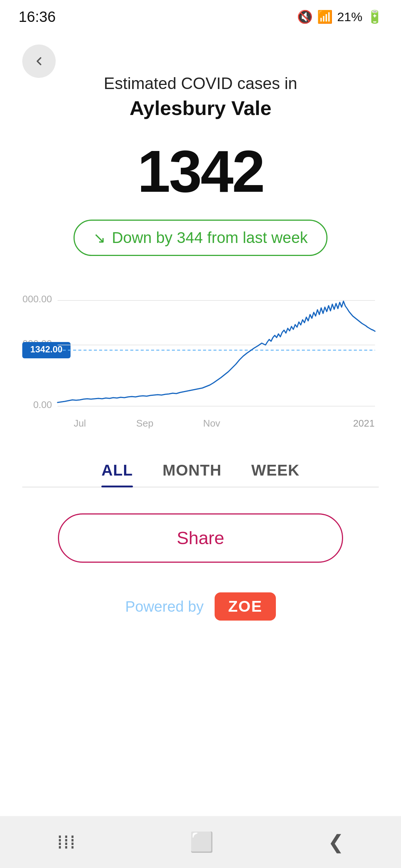  I want to click on svg-text: Nov, so click(212, 423).